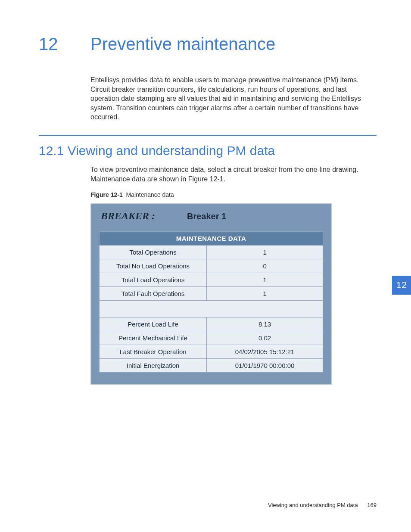 The height and width of the screenshot is (532, 411). Describe the element at coordinates (402, 285) in the screenshot. I see `chapter-side-tab: 12` at that location.